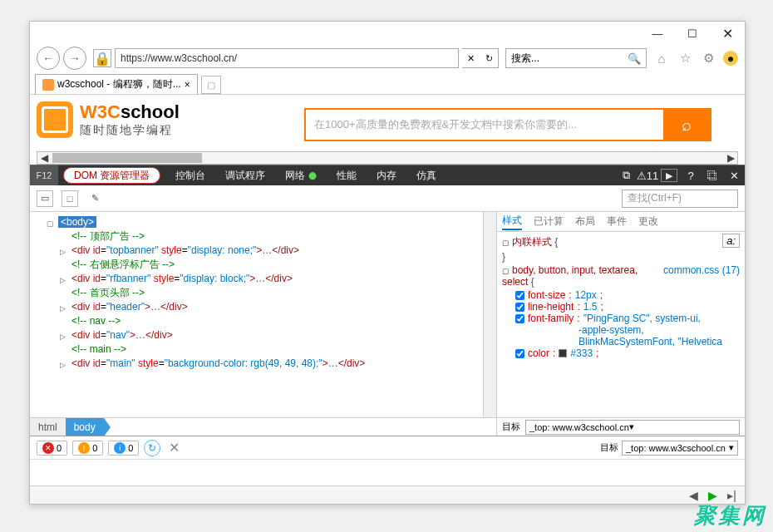  I want to click on color-swatch-icon, so click(563, 353).